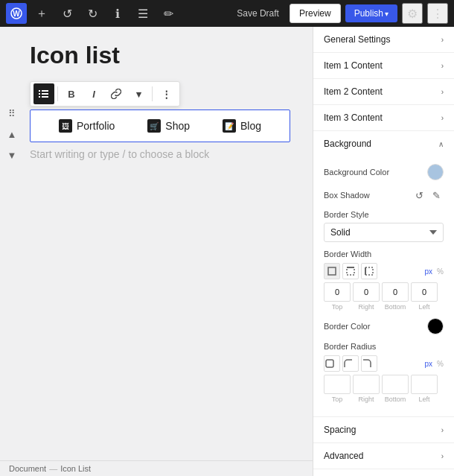 The height and width of the screenshot is (476, 454). What do you see at coordinates (384, 456) in the screenshot?
I see `advanced-header: Advanced ›` at bounding box center [384, 456].